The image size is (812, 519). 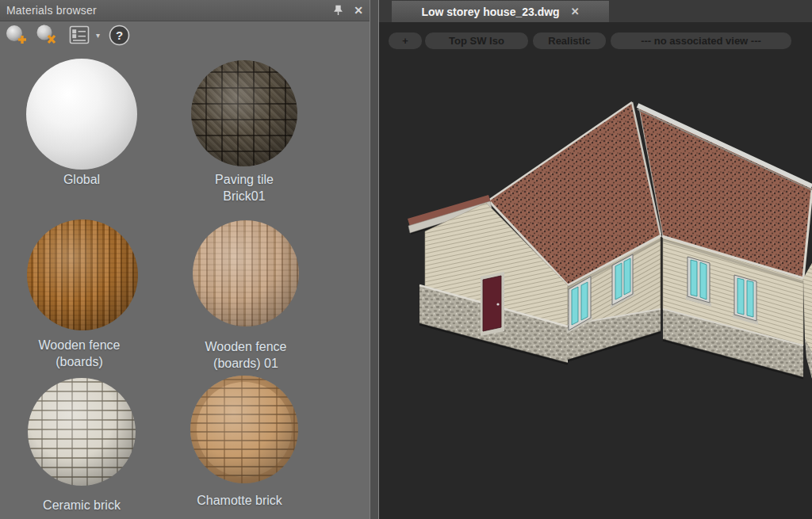 What do you see at coordinates (82, 432) in the screenshot?
I see `material-sphere-ceramic-brick` at bounding box center [82, 432].